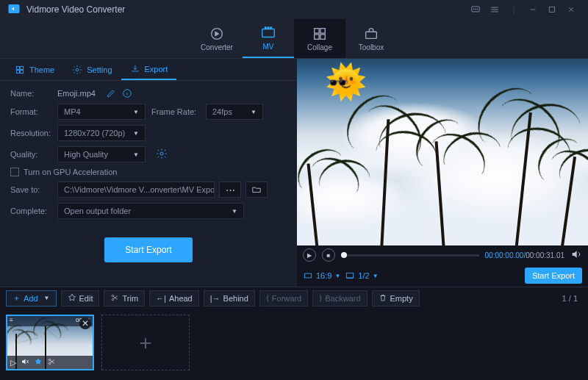 Image resolution: width=588 pixels, height=380 pixels. I want to click on behind-button: |→Behind, so click(229, 298).